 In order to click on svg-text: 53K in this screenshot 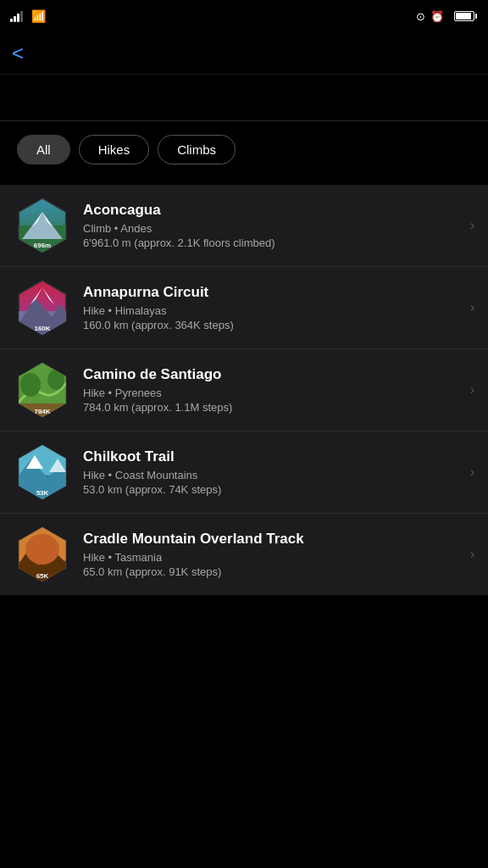, I will do `click(42, 493)`.